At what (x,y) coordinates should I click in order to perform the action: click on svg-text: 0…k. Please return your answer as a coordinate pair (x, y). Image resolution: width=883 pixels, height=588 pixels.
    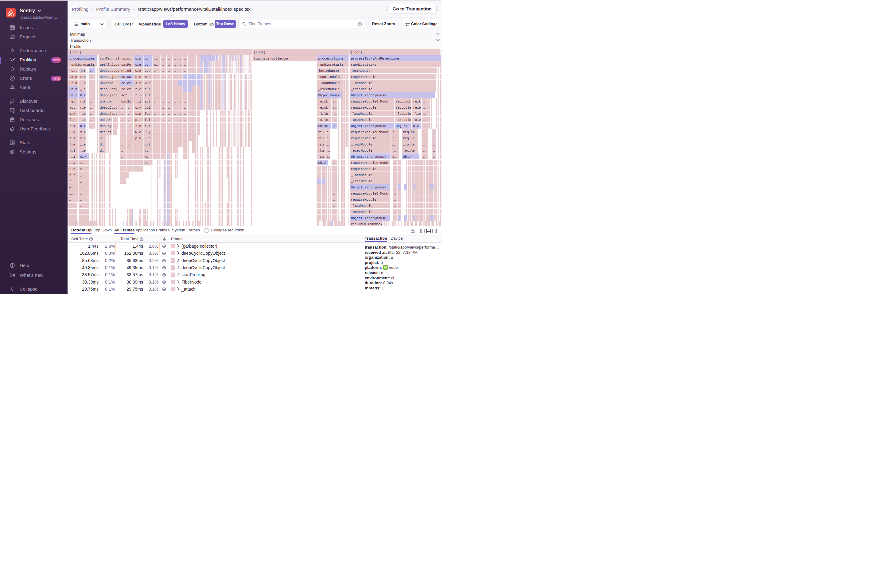
    Looking at the image, I should click on (72, 114).